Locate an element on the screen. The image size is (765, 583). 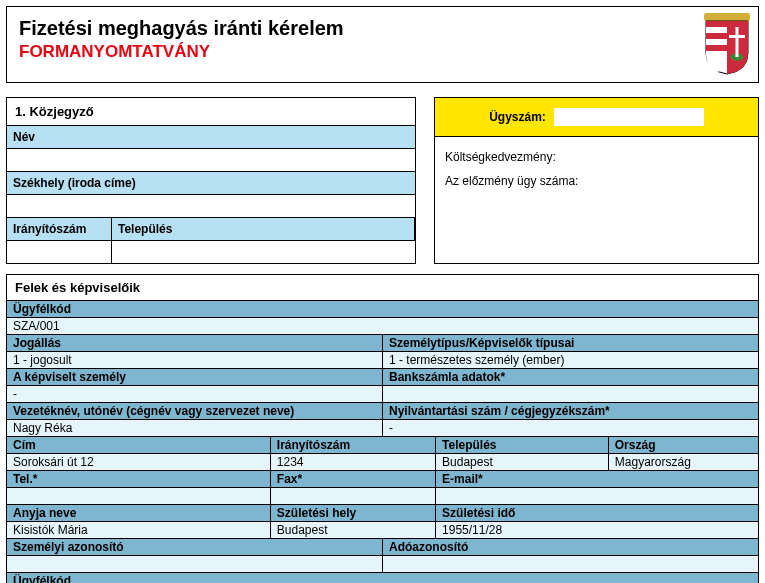
email-value is located at coordinates (596, 496).